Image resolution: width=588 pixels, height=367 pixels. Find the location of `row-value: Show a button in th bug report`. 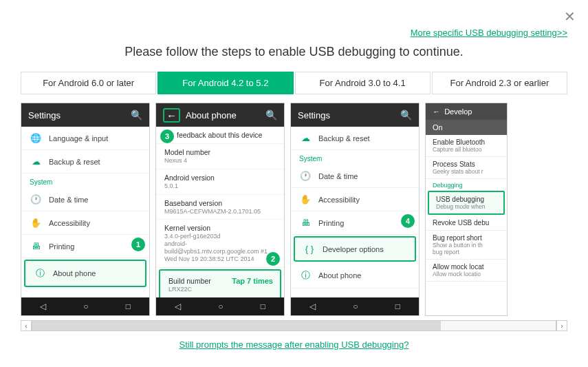

row-value: Show a button in th bug report is located at coordinates (466, 249).